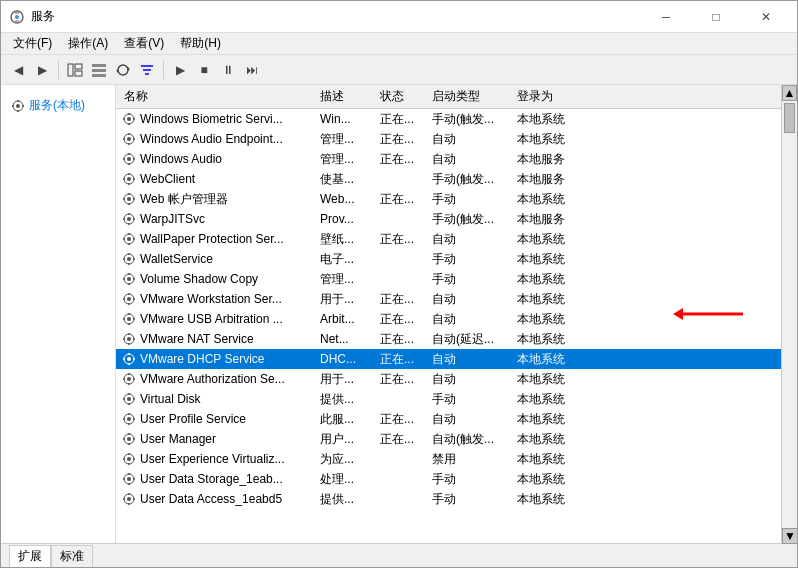 Image resolution: width=798 pixels, height=568 pixels. Describe the element at coordinates (147, 70) in the screenshot. I see `filter-button` at that location.